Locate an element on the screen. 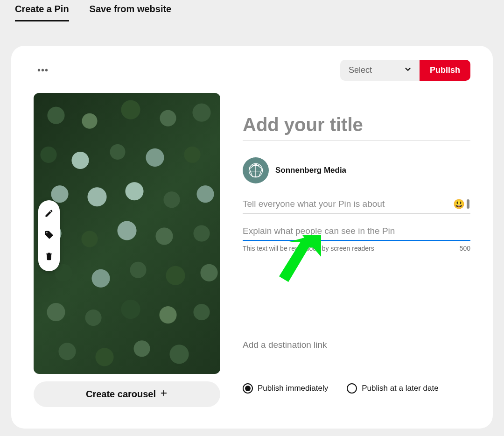 This screenshot has height=436, width=504. description-input is located at coordinates (346, 204).